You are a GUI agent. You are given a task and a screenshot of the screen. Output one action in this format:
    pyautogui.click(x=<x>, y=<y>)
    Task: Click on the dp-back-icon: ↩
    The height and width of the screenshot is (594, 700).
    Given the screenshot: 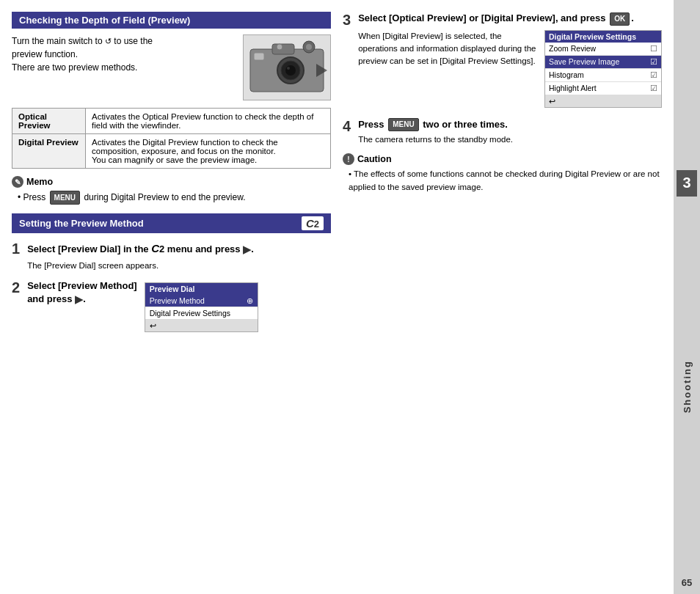 What is the action you would take?
    pyautogui.click(x=552, y=101)
    